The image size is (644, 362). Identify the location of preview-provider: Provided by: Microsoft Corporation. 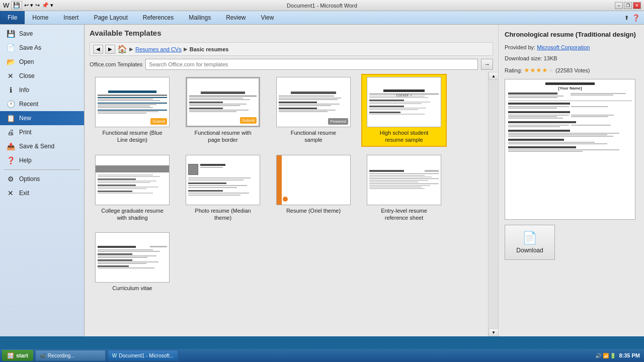
(572, 47).